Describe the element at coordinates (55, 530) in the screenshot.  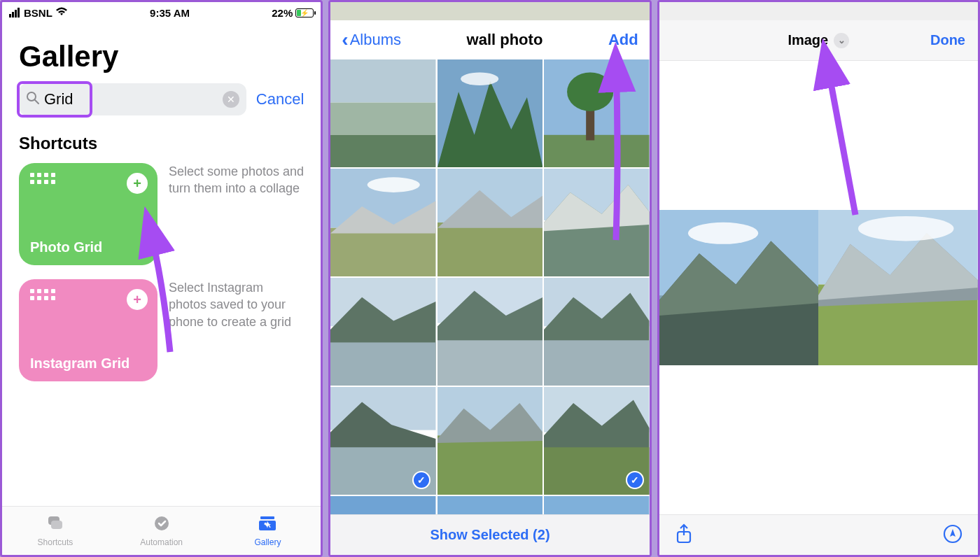
I see `tab-shortcuts: Shortcuts` at that location.